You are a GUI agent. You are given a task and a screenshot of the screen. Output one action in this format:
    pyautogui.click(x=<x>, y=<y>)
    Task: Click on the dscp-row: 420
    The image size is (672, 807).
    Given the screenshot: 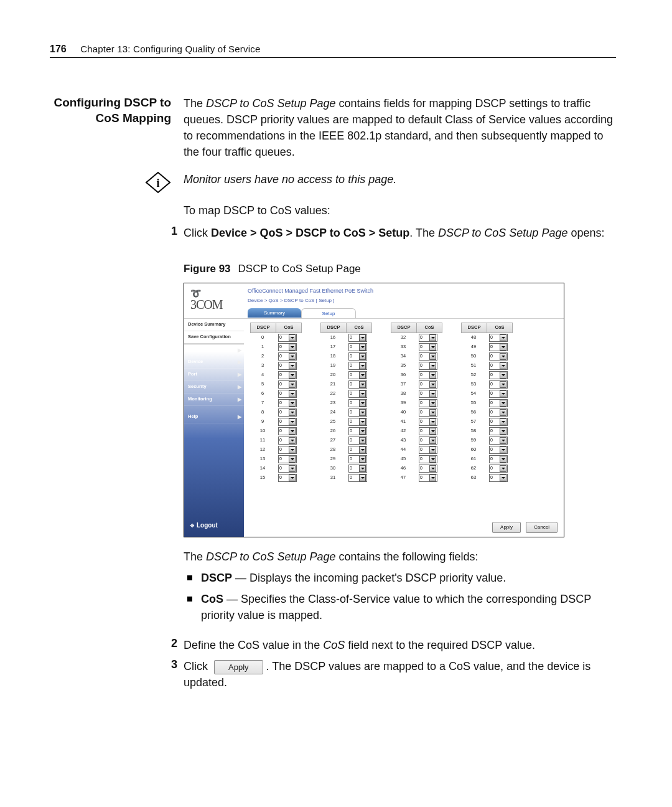 What is the action you would take?
    pyautogui.click(x=417, y=431)
    